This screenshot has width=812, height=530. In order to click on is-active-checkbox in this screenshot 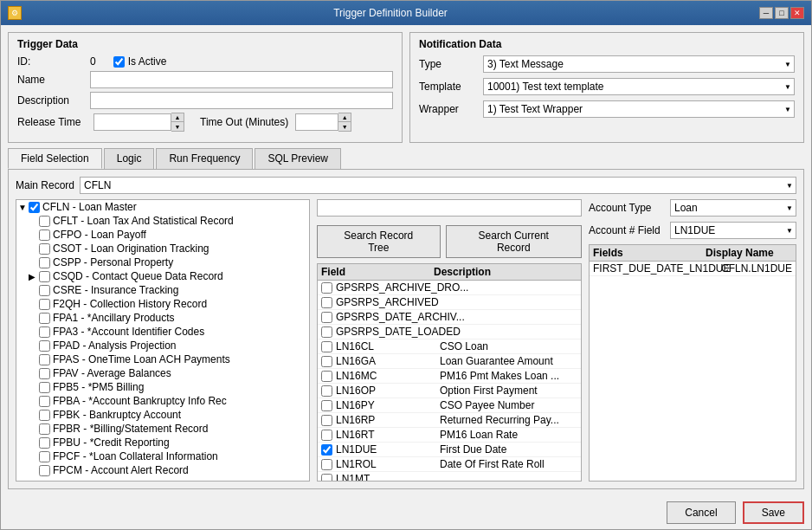, I will do `click(119, 62)`.